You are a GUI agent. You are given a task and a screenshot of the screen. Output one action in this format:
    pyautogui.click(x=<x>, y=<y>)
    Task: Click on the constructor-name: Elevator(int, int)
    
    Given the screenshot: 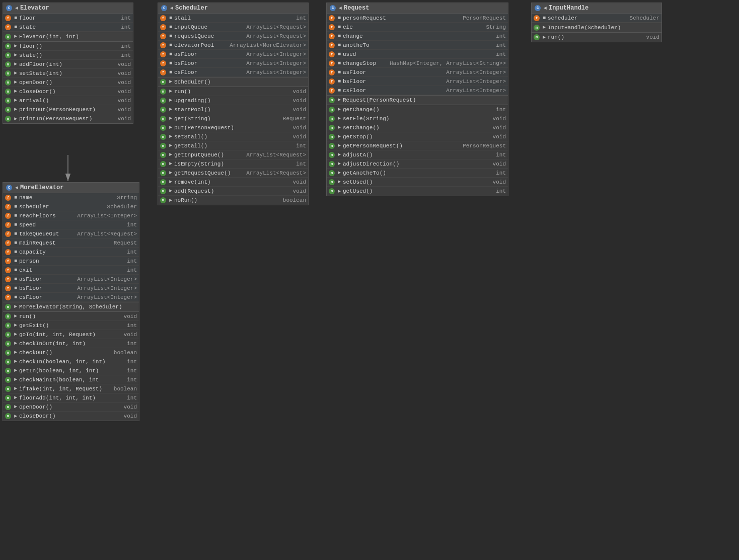 What is the action you would take?
    pyautogui.click(x=75, y=37)
    